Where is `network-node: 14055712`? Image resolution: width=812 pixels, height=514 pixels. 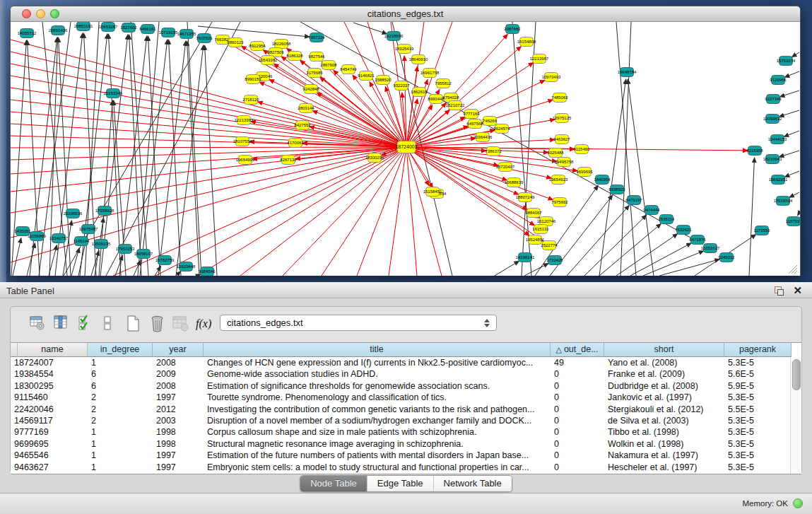 network-node: 14055712 is located at coordinates (27, 34).